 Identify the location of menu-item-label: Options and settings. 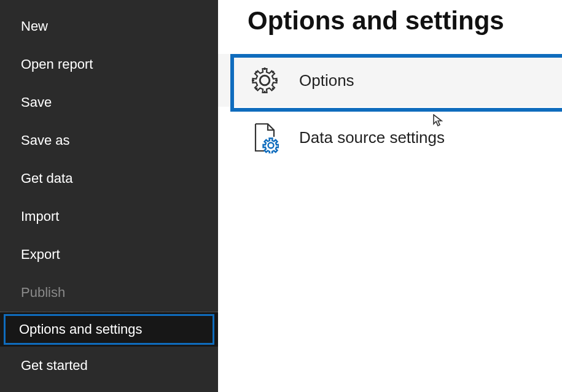
(81, 329).